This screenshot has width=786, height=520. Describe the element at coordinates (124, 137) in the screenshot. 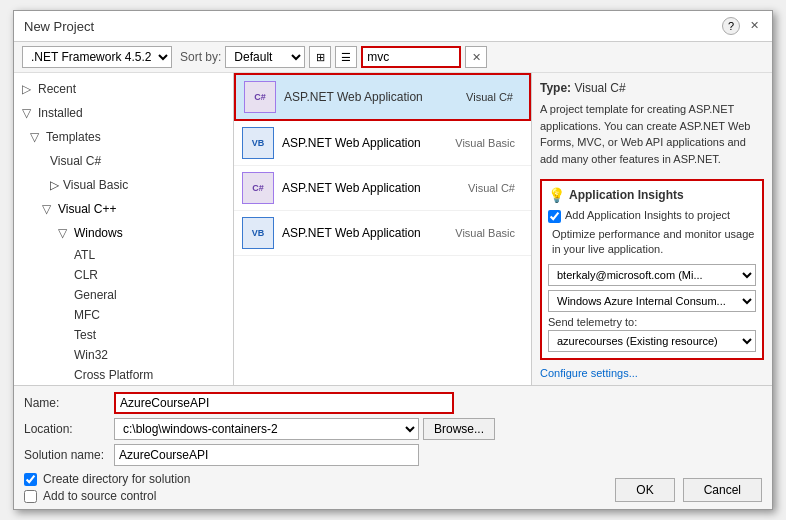

I see `templates-item: ▽ Templates` at that location.